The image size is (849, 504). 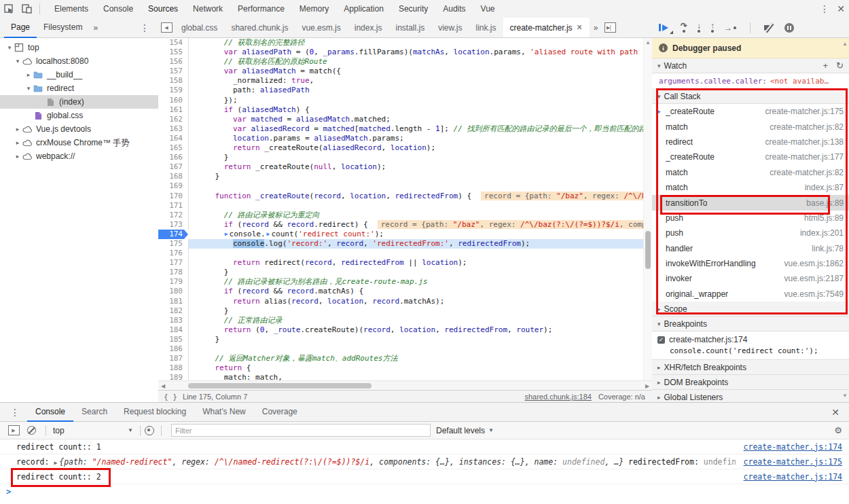 What do you see at coordinates (770, 28) in the screenshot?
I see `deactivate-breakpoints-icon` at bounding box center [770, 28].